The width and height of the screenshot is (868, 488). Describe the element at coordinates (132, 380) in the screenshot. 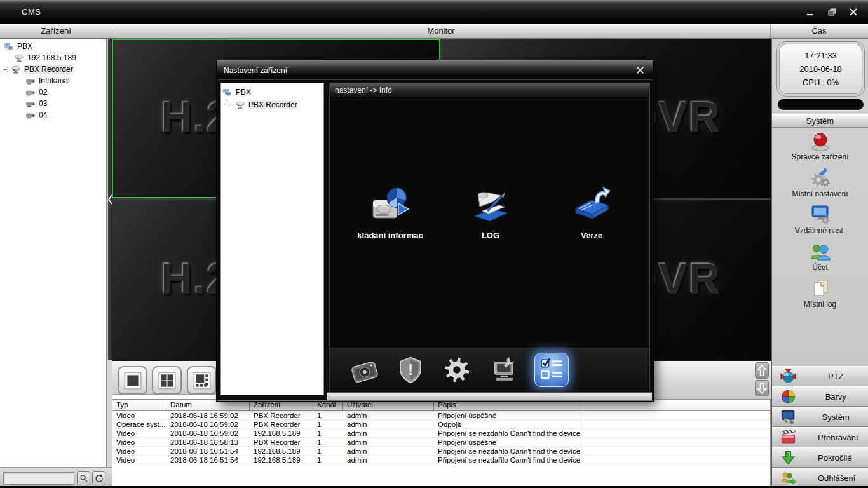

I see `layout-single-button` at that location.